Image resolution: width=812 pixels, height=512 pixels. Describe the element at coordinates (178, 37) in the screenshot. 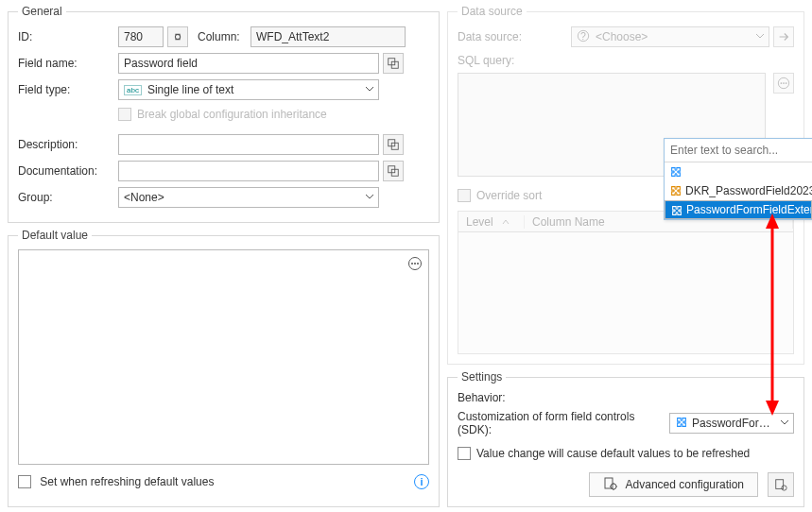

I see `id-link-icon` at that location.